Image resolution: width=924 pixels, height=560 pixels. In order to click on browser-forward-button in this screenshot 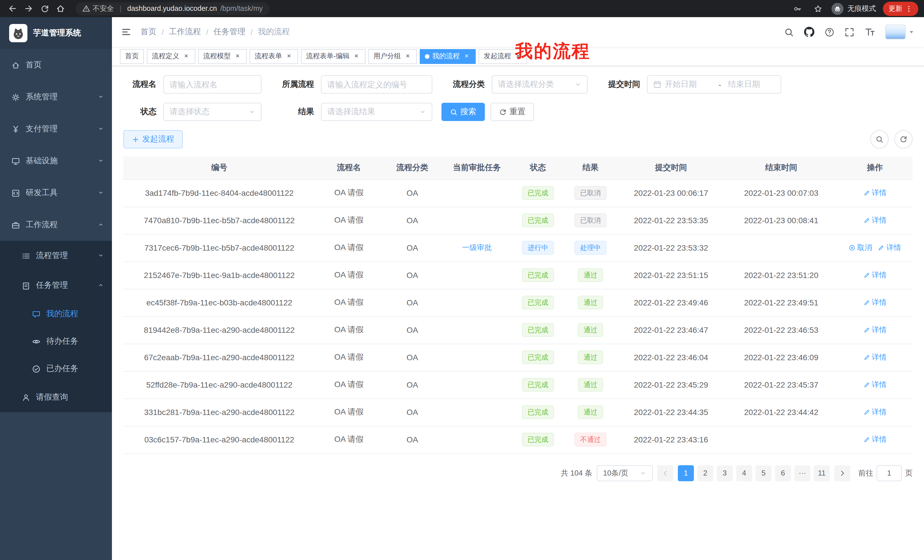, I will do `click(28, 9)`.